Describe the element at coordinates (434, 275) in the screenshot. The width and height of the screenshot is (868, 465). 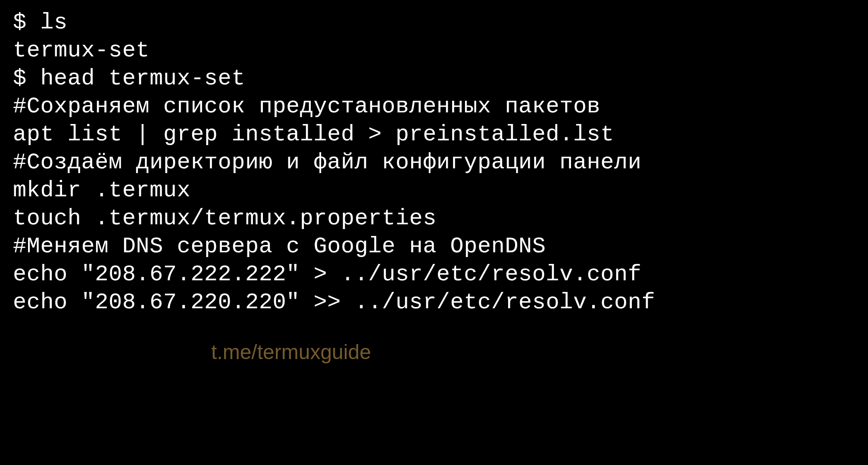
I see `terminal-line: echo "208.67.222.222" > ../usr/etc/resol…` at that location.